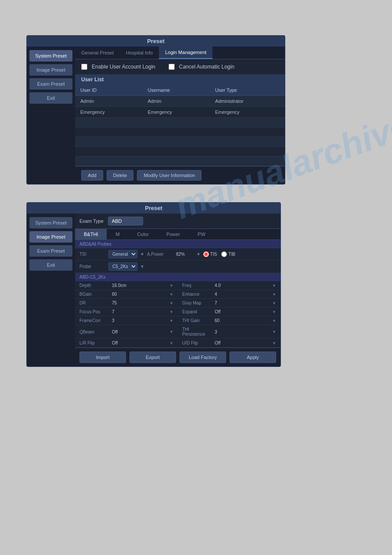 The width and height of the screenshot is (392, 555). I want to click on param-thigain: THI Gain 60 ▼, so click(229, 321).